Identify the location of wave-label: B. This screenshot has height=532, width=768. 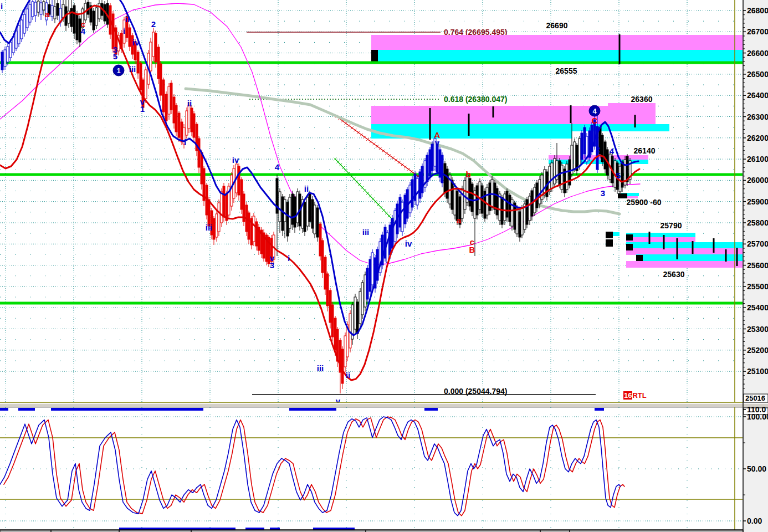
(472, 249).